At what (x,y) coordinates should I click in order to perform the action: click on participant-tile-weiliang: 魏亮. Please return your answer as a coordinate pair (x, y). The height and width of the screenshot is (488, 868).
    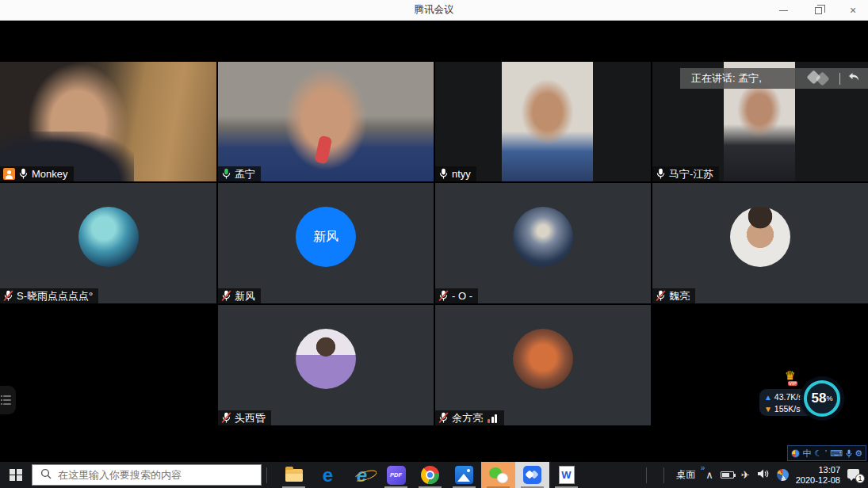
    Looking at the image, I should click on (760, 243).